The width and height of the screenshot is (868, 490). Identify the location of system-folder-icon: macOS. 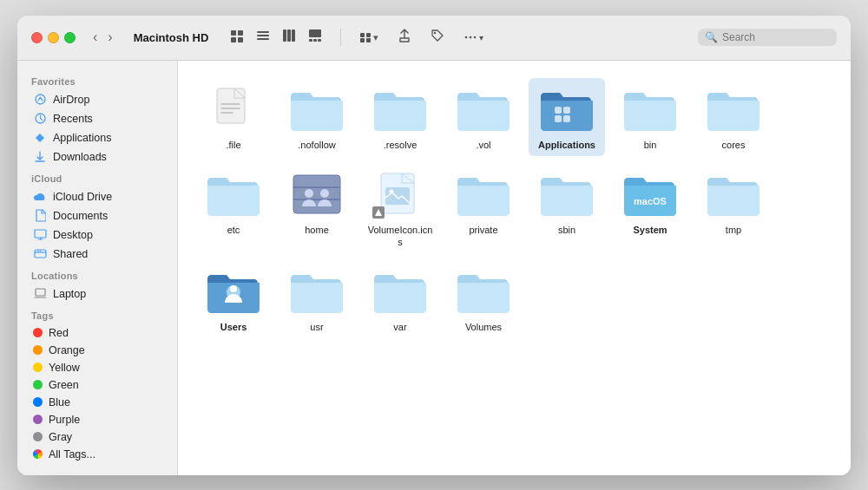
(650, 194).